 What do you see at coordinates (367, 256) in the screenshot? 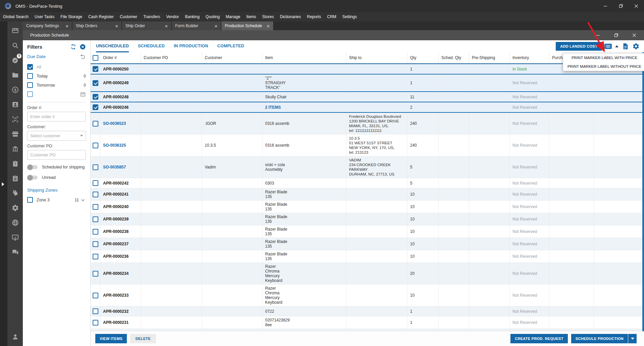
I see `table-row: APR-0000236Razer Blade13510Not Reserved` at bounding box center [367, 256].